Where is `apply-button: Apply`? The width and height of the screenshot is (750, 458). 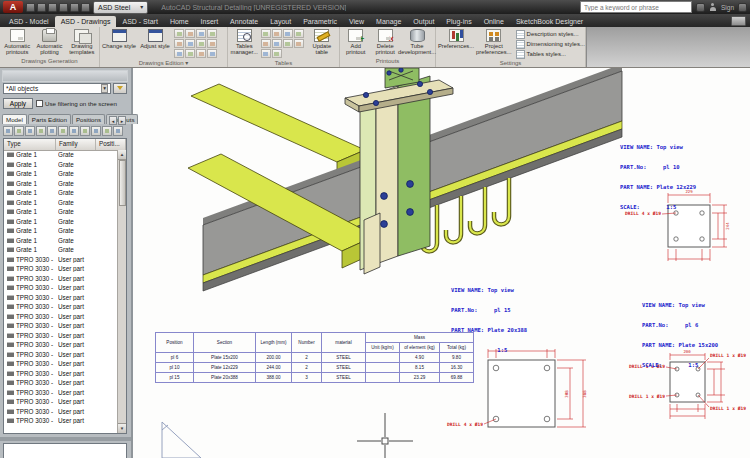 apply-button: Apply is located at coordinates (18, 104).